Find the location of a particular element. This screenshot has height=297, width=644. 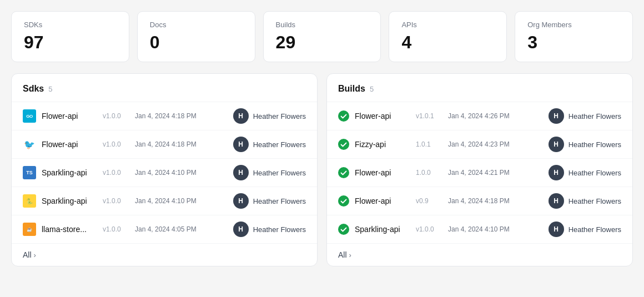

stat-label: SDKs is located at coordinates (70, 24).